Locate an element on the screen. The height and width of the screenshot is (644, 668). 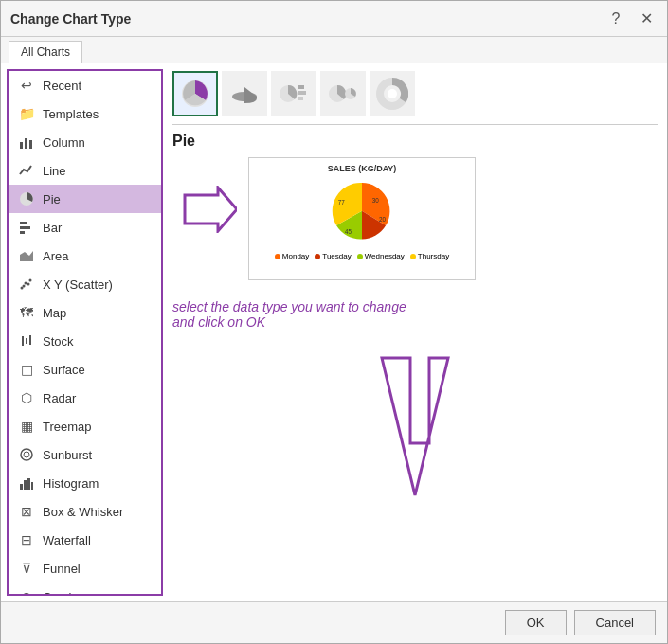
legend-tuesday: Tuesday is located at coordinates (333, 256).